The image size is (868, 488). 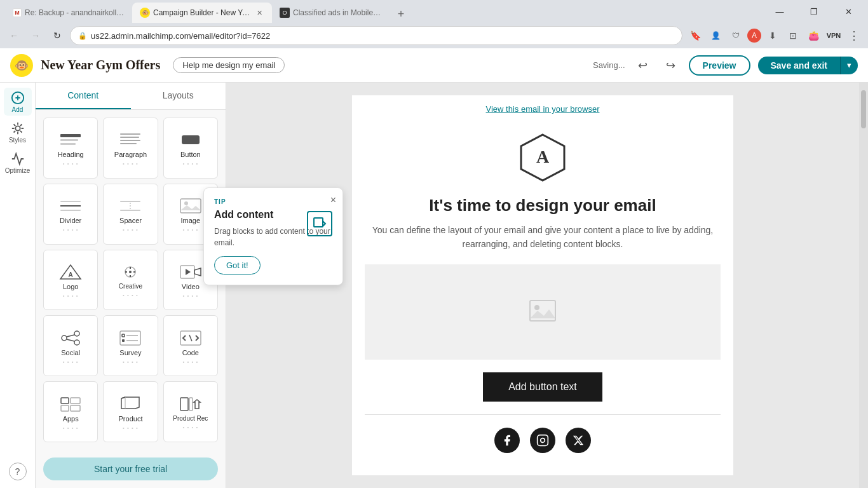 What do you see at coordinates (130, 280) in the screenshot?
I see `block-creative-assistant: Creative • • • •` at bounding box center [130, 280].